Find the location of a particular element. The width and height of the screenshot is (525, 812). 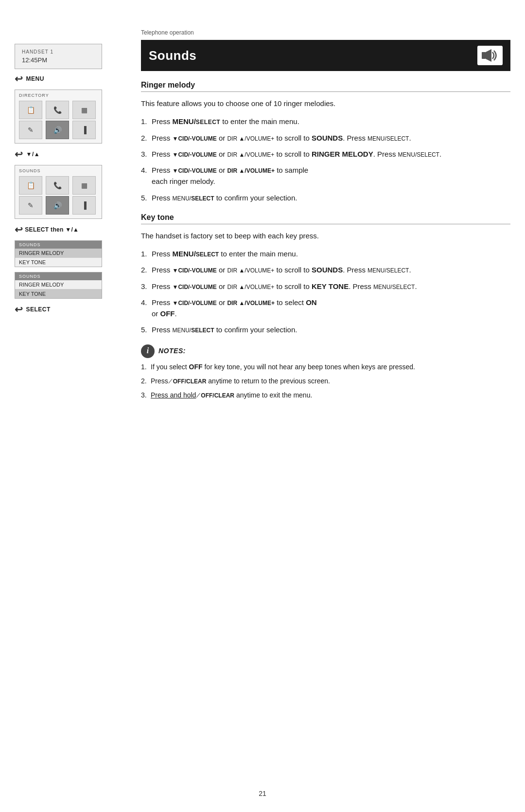

ringer-melody-section: Ringer melody This feature allows you to… is located at coordinates (326, 142).